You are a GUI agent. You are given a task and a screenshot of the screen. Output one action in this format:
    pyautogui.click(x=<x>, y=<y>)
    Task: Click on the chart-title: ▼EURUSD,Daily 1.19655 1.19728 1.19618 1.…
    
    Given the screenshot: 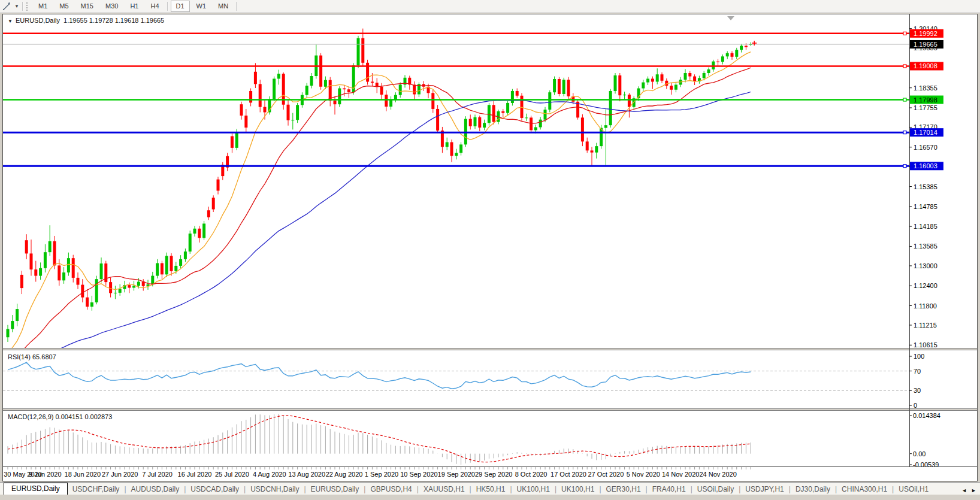 What is the action you would take?
    pyautogui.click(x=86, y=20)
    